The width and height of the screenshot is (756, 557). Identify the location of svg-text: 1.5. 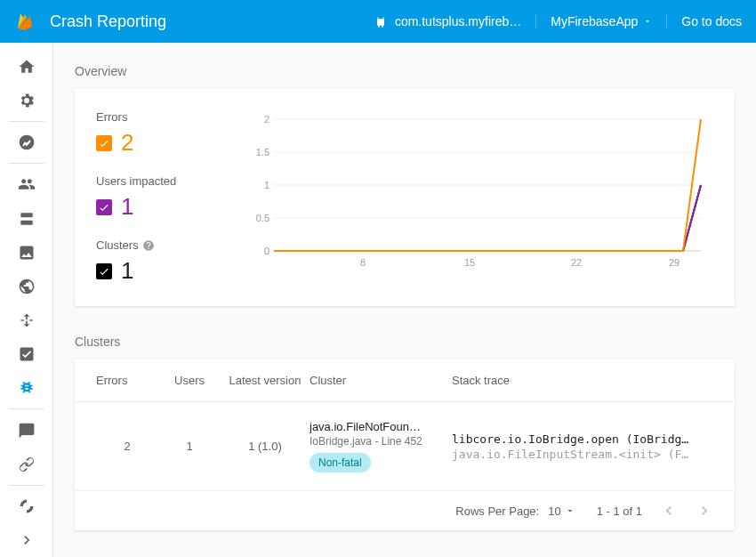
(263, 152).